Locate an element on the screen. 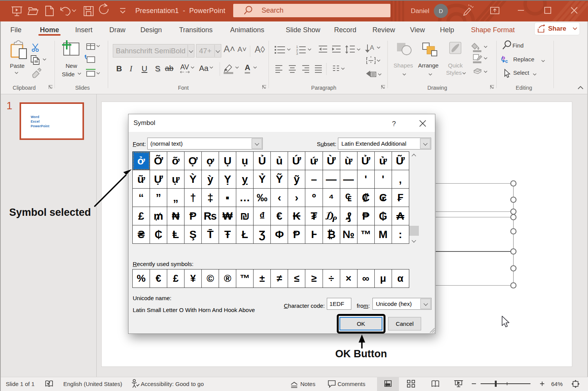  svg-text: English (United States) is located at coordinates (93, 384).